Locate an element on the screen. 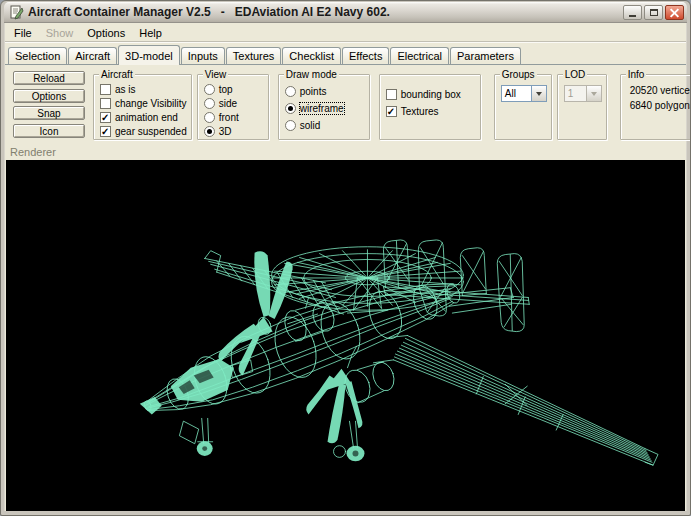 The image size is (691, 516). tab-3d-model: 3D-model is located at coordinates (149, 55).